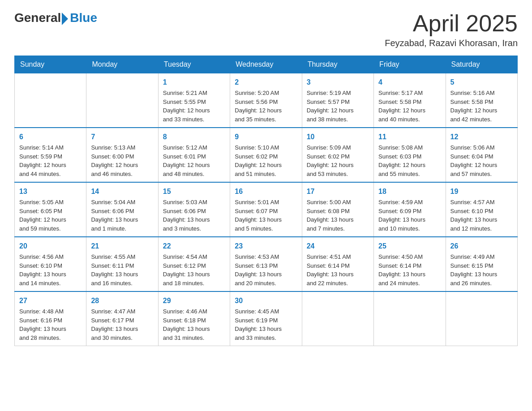 The image size is (532, 411). I want to click on day-info: and 12 minutes., so click(482, 229).